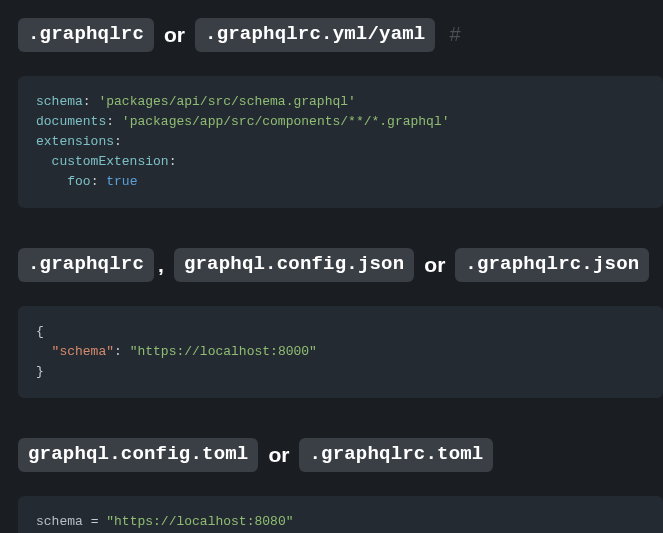 The height and width of the screenshot is (533, 663). What do you see at coordinates (340, 265) in the screenshot?
I see `section-heading: .graphqlrc,graphql.config.jsonor.graphql…` at bounding box center [340, 265].